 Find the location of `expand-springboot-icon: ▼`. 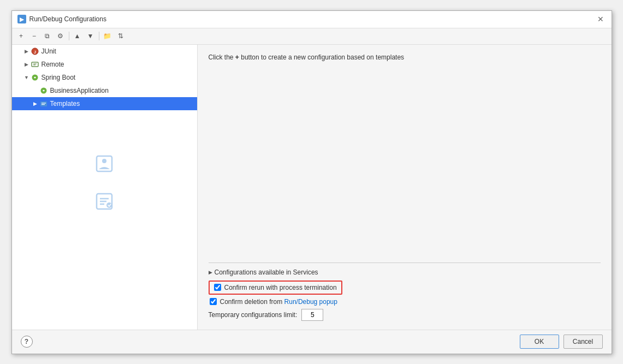

expand-springboot-icon: ▼ is located at coordinates (27, 77).